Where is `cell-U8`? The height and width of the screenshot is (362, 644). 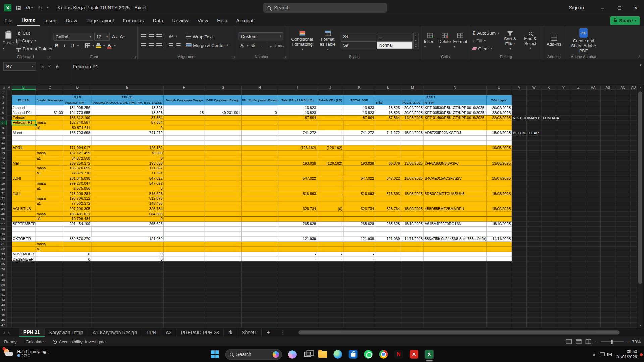
cell-U8 is located at coordinates (499, 128).